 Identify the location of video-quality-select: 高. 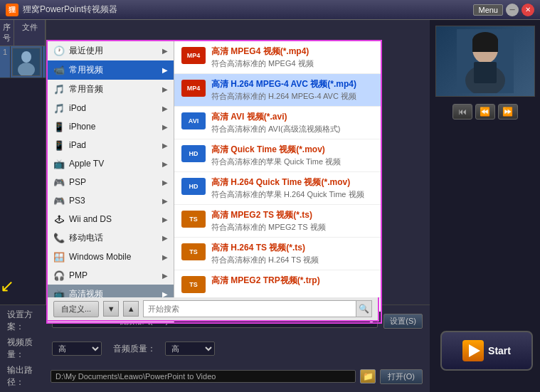
(77, 349).